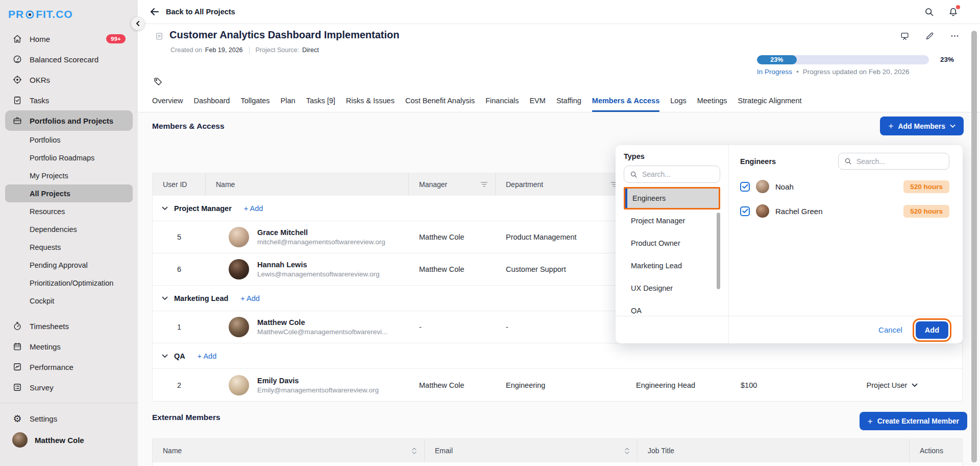 The width and height of the screenshot is (980, 466). What do you see at coordinates (926, 187) in the screenshot?
I see `hours-badge: 520 hours` at bounding box center [926, 187].